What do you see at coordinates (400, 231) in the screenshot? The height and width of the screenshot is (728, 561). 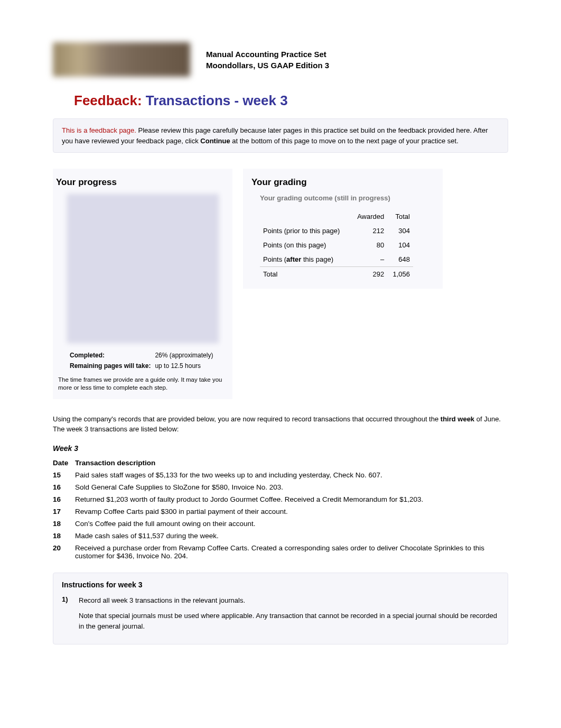 I see `grading-row-total: 304` at bounding box center [400, 231].